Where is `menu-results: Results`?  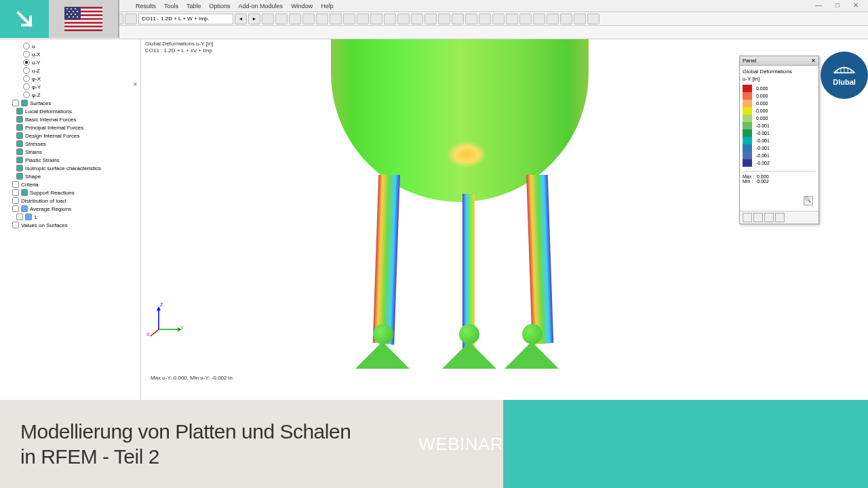 menu-results: Results is located at coordinates (146, 6).